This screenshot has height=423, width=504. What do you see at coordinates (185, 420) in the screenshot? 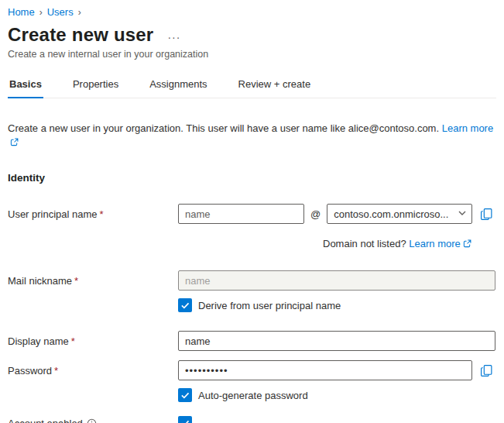
I see `account-enabled-checkbox` at bounding box center [185, 420].